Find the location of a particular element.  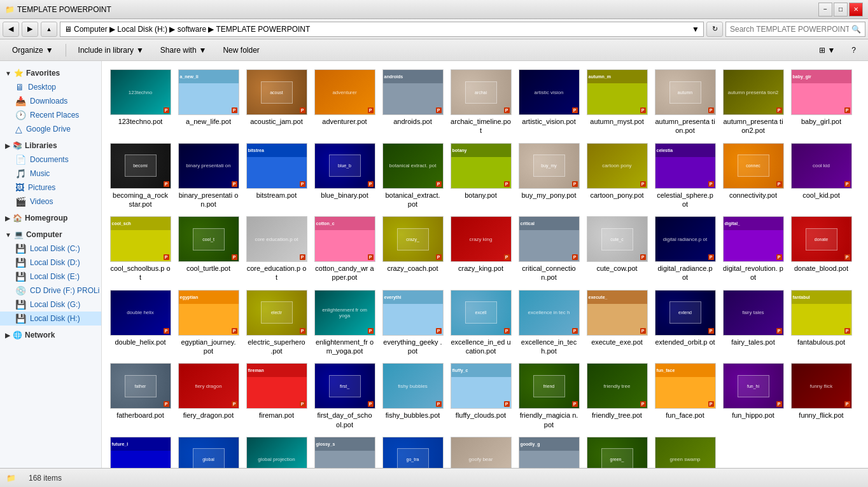

list-item: excellence in tec h P excellence_in_tec … is located at coordinates (549, 323).